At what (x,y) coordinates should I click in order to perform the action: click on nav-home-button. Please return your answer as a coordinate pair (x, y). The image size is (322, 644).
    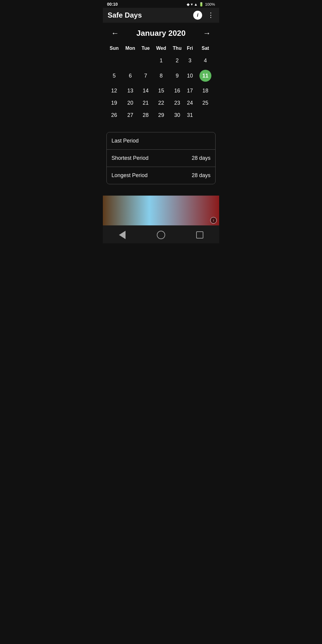
    Looking at the image, I should click on (161, 235).